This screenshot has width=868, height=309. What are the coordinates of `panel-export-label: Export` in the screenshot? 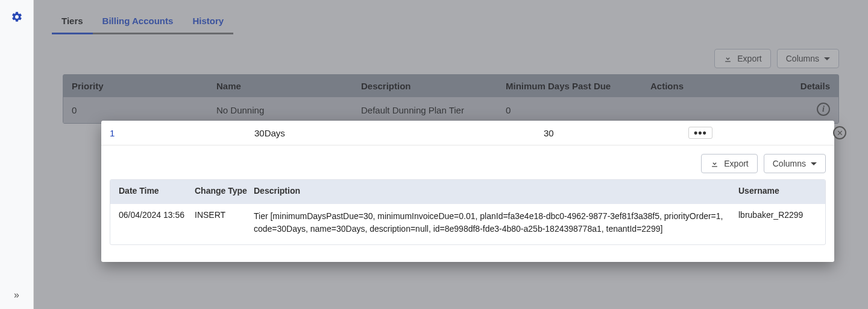 It's located at (736, 164).